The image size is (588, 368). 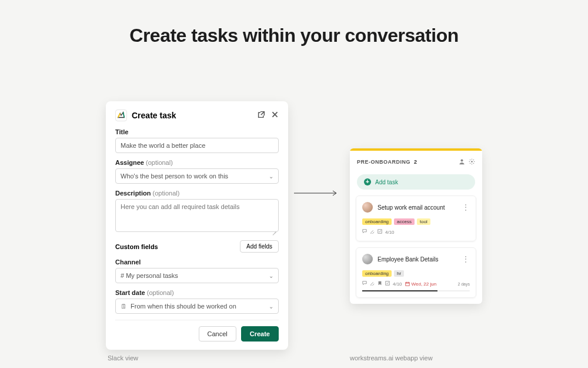 I want to click on task-title: Employee Bank Details, so click(x=417, y=259).